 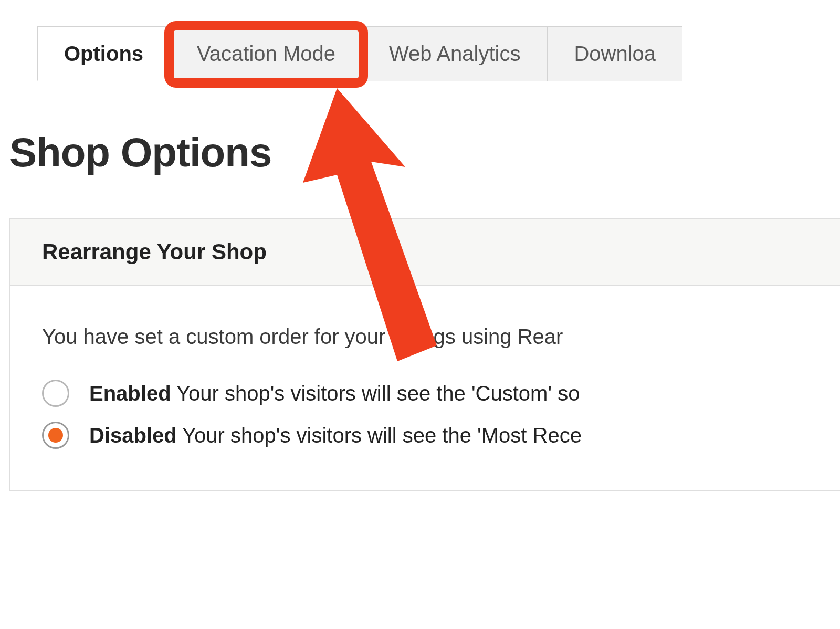 I want to click on tab-label: Downloa, so click(x=615, y=54).